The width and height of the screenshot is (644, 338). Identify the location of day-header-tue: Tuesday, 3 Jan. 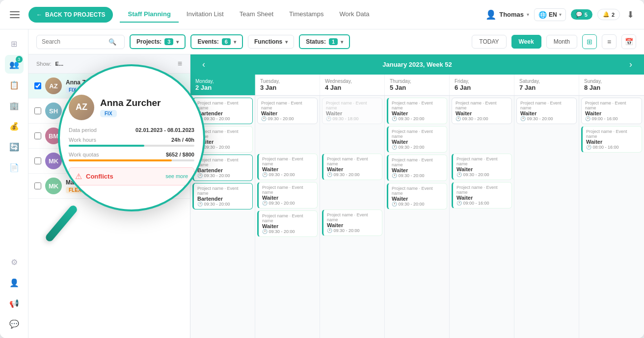
(288, 85).